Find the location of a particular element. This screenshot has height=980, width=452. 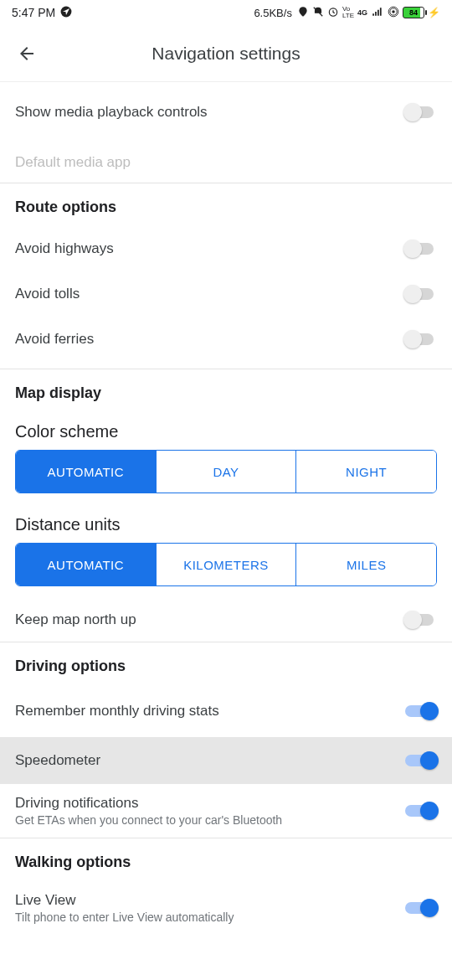

route-options-header: Route options is located at coordinates (226, 204).